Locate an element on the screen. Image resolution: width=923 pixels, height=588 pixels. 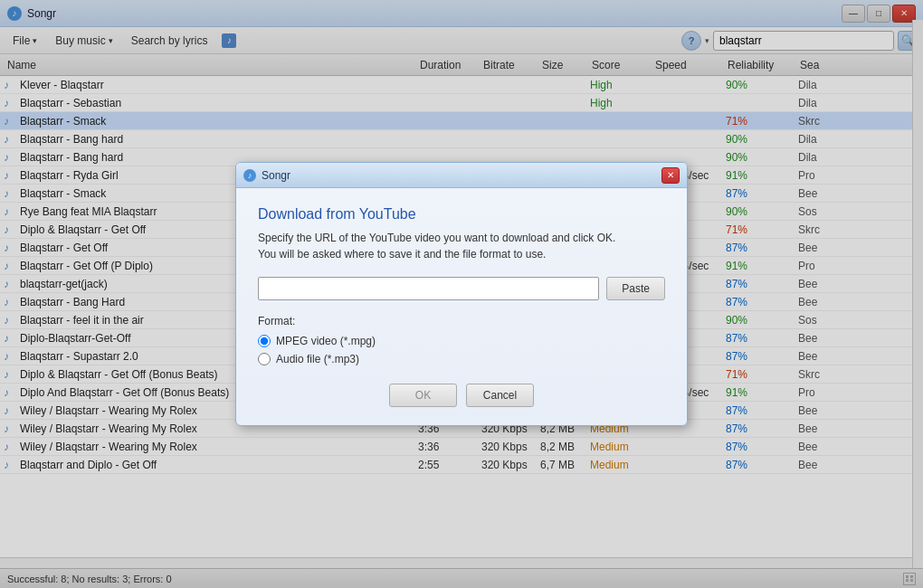
dialog-buttons: OK Cancel is located at coordinates (462, 395).